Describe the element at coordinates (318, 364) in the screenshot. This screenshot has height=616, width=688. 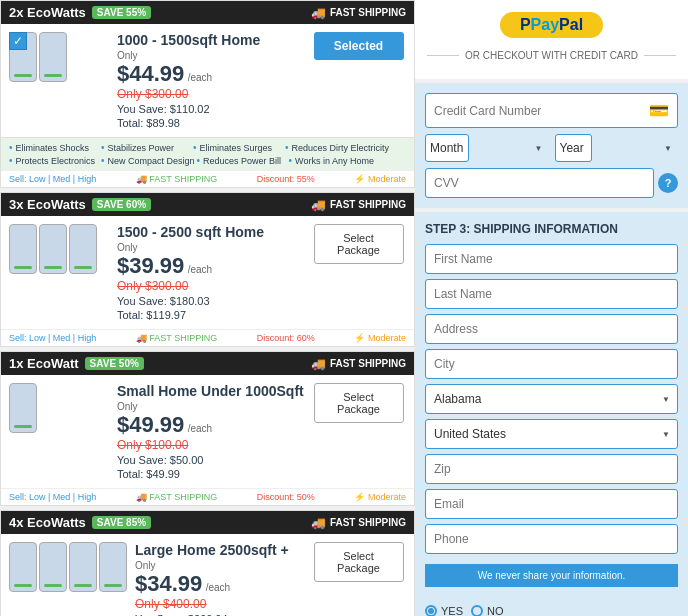
I see `truck-icon-1x: 🚚` at that location.